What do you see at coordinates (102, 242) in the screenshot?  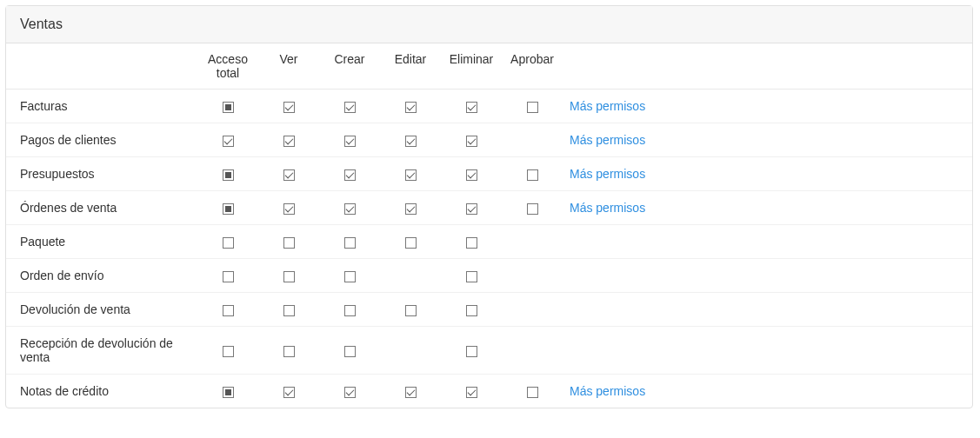 I see `row-label: Paquete` at bounding box center [102, 242].